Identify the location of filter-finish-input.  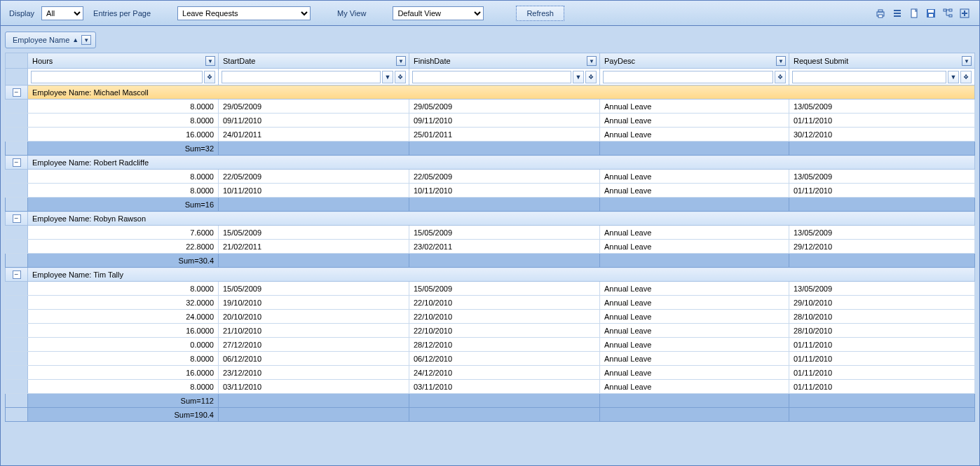
(492, 77).